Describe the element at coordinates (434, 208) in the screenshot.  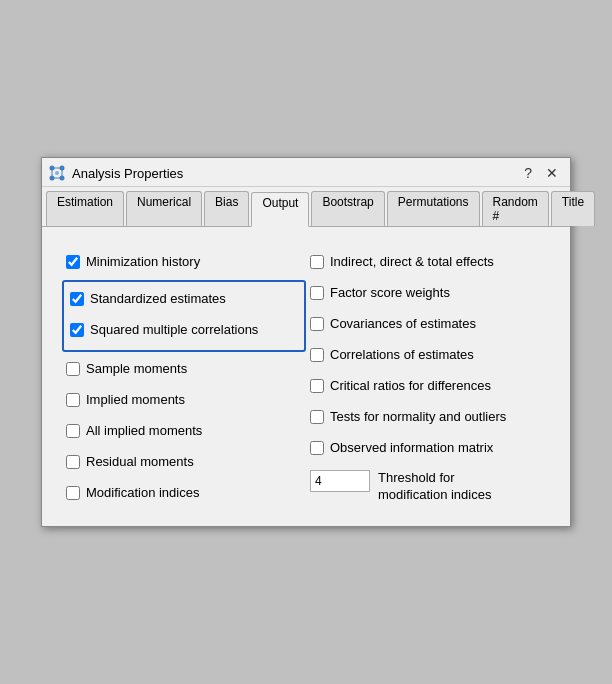
I see `tab-permutations: Permutations` at that location.